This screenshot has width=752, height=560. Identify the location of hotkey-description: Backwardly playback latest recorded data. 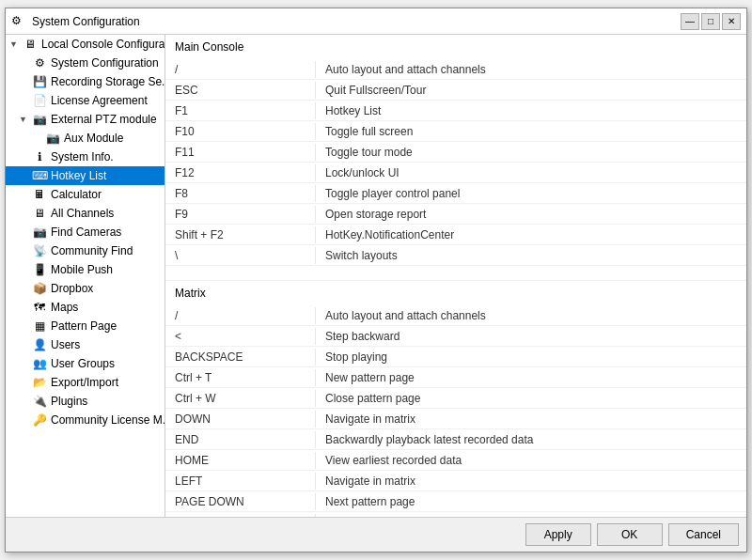
(531, 440).